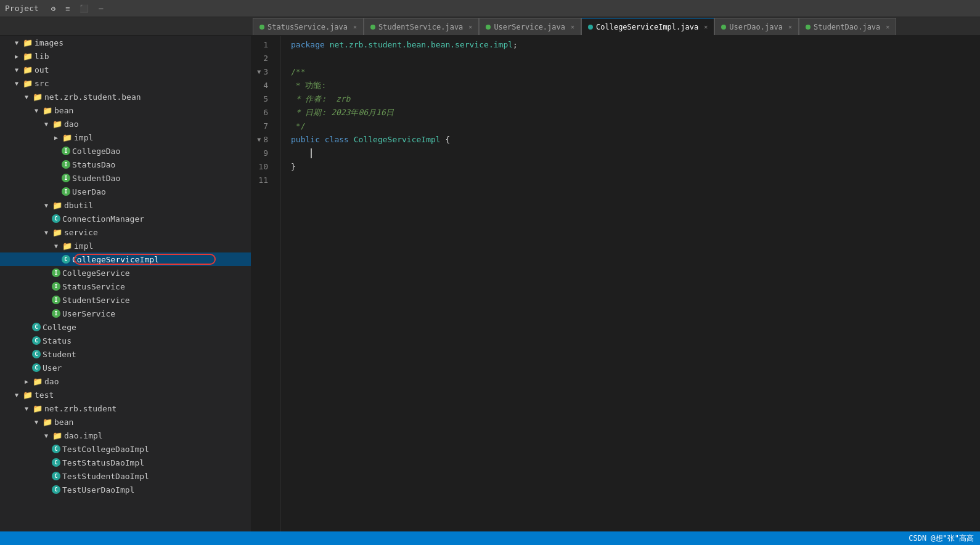 This screenshot has width=980, height=545. What do you see at coordinates (343, 113) in the screenshot?
I see `code-token: * 日期: 2023年06月16日` at bounding box center [343, 113].